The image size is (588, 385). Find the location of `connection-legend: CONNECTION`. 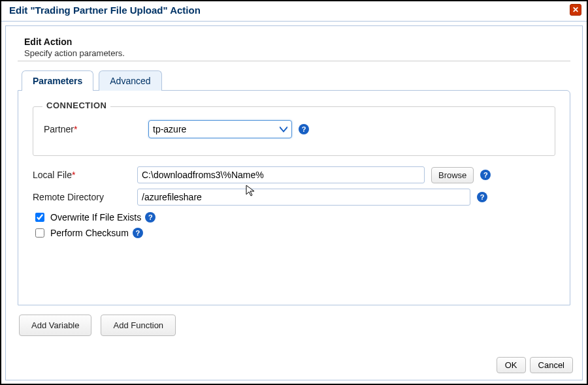

connection-legend: CONNECTION is located at coordinates (76, 106).